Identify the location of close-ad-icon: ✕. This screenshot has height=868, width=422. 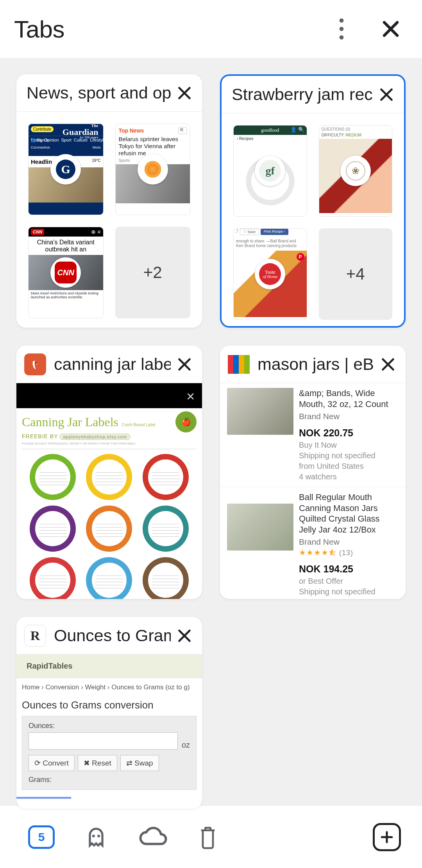
(191, 396).